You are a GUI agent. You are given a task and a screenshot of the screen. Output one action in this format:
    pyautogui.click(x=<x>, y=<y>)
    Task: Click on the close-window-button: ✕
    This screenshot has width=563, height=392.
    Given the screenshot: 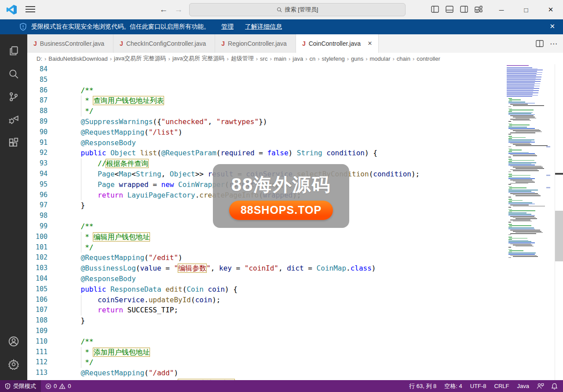 What is the action you would take?
    pyautogui.click(x=551, y=10)
    